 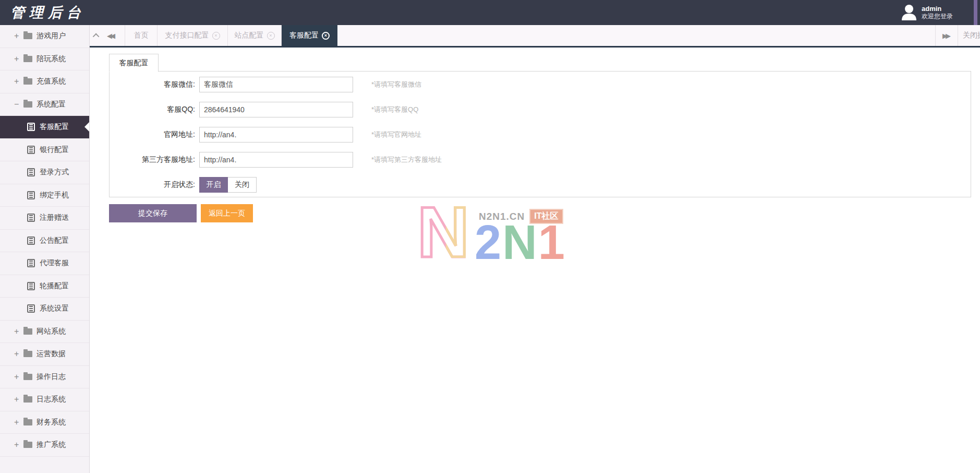 What do you see at coordinates (969, 36) in the screenshot?
I see `close-operations-menu: 关闭操作` at bounding box center [969, 36].